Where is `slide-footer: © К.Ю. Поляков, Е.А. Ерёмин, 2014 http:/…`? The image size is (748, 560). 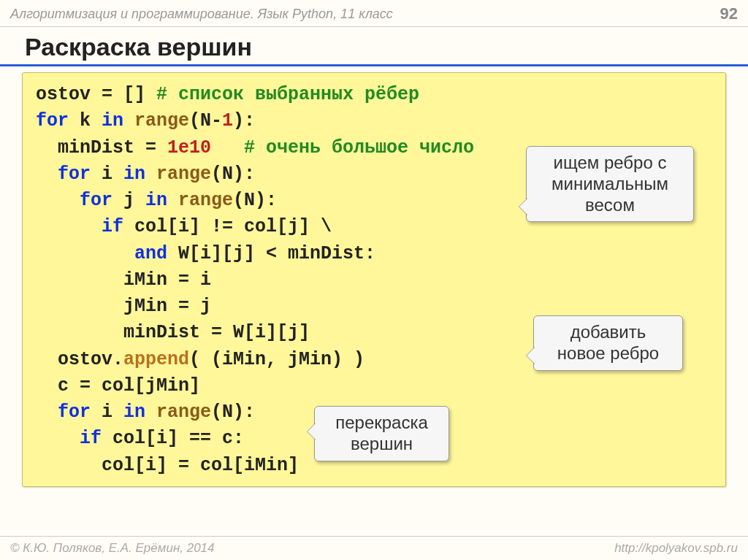 slide-footer: © К.Ю. Поляков, Е.А. Ерёмин, 2014 http:/… is located at coordinates (374, 548).